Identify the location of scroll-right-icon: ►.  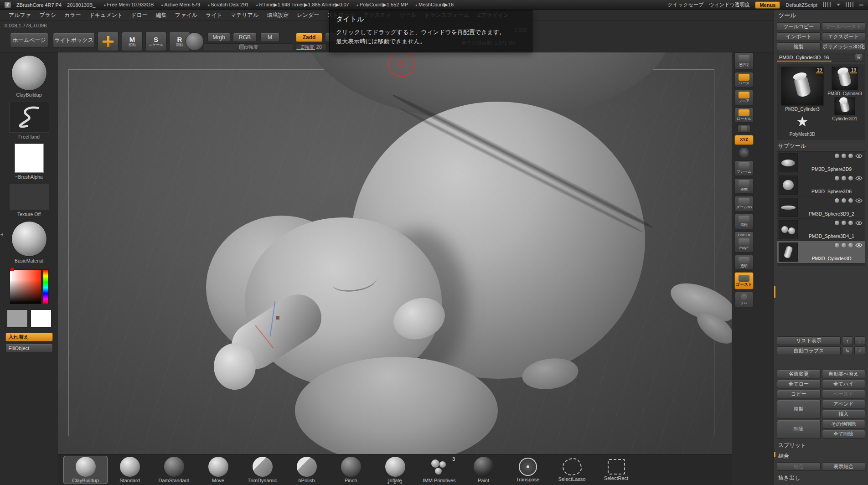
(402, 483).